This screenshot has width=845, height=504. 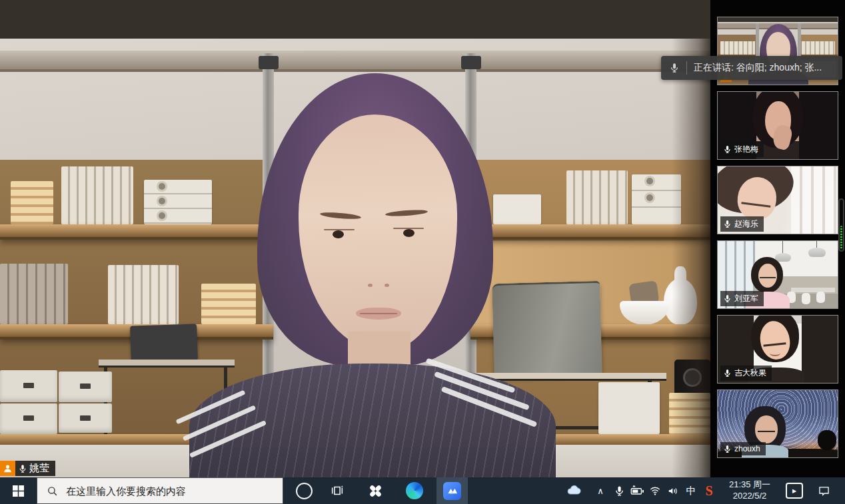 I want to click on participant-name: 赵海乐, so click(x=746, y=224).